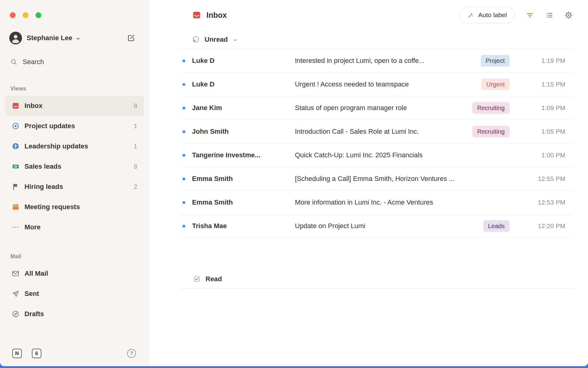  What do you see at coordinates (217, 15) in the screenshot?
I see `page-title: Inbox` at bounding box center [217, 15].